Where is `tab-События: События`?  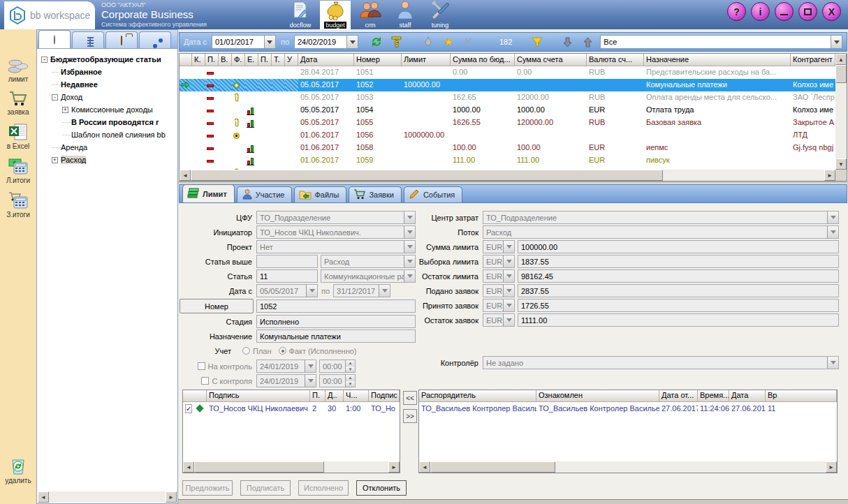
tab-События: События is located at coordinates (433, 194).